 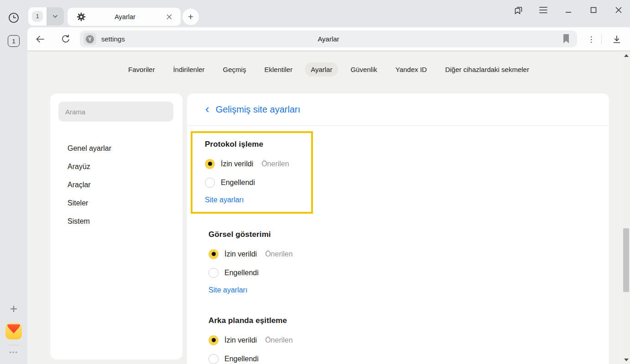 What do you see at coordinates (543, 10) in the screenshot?
I see `menu-hamburger-icon` at bounding box center [543, 10].